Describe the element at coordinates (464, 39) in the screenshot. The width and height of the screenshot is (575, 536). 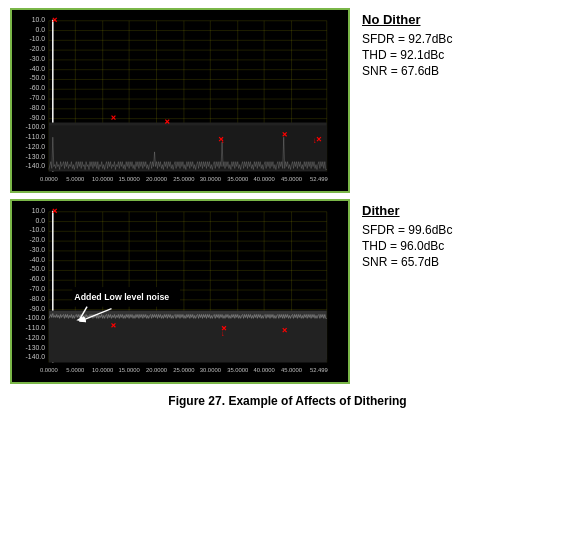
I see `chart1-sfdr: SFDR = 92.7dBc` at that location.